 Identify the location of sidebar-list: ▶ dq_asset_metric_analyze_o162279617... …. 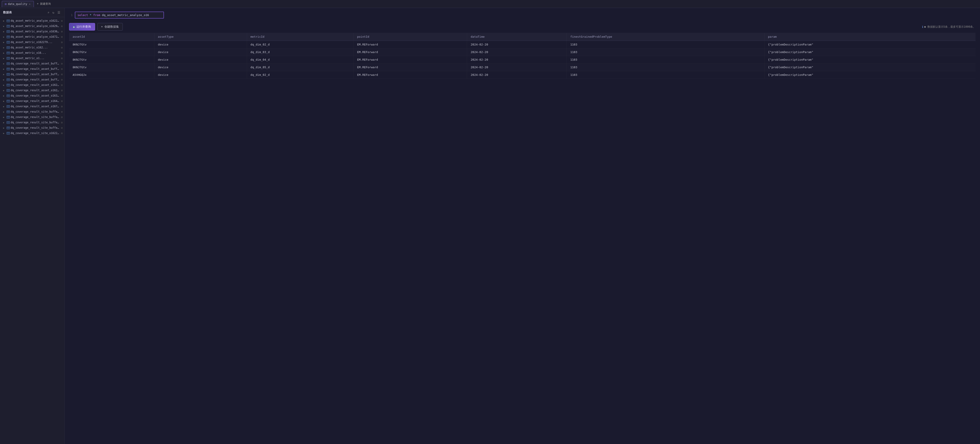
(32, 231).